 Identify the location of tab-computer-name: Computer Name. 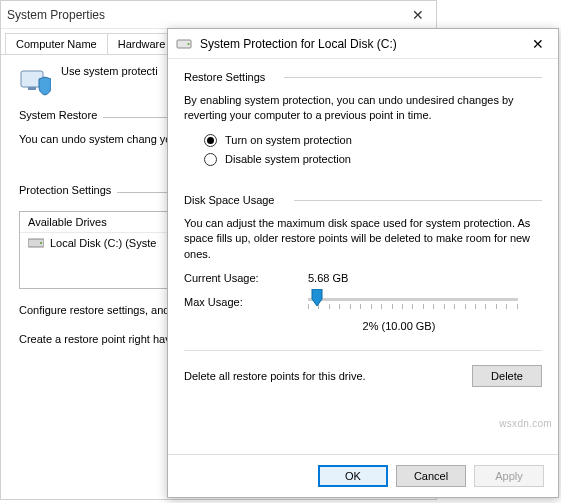
(56, 44).